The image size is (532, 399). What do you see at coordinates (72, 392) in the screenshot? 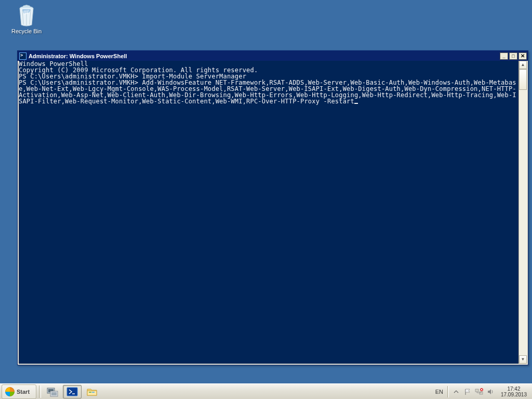
I see `quick-launch-powershell` at bounding box center [72, 392].